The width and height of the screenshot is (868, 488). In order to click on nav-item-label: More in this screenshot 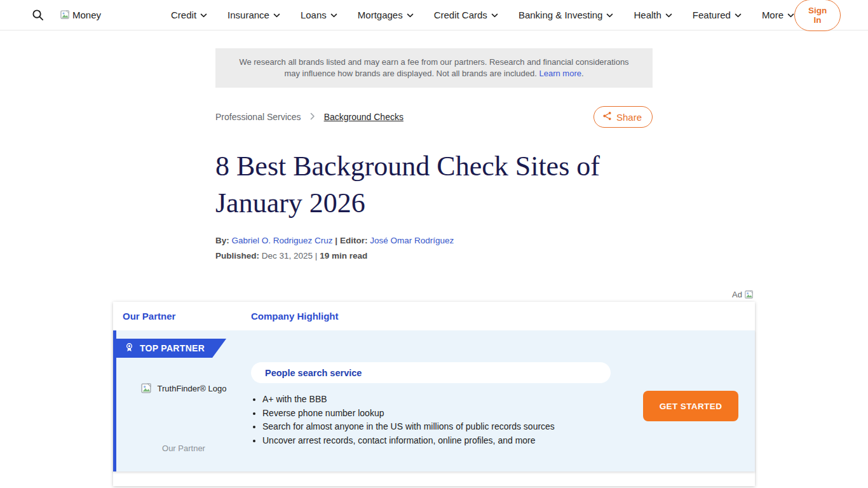, I will do `click(773, 15)`.